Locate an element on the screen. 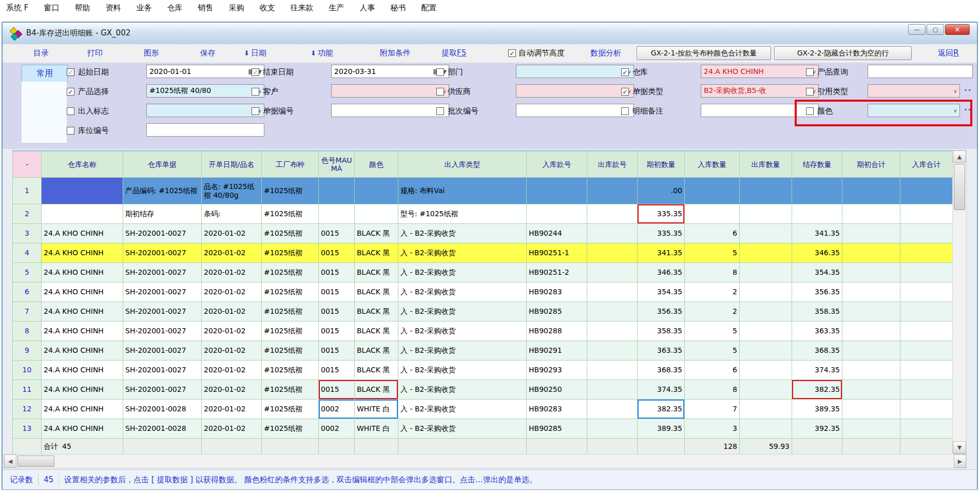 The height and width of the screenshot is (492, 980). table-cell: 363.35 is located at coordinates (817, 331).